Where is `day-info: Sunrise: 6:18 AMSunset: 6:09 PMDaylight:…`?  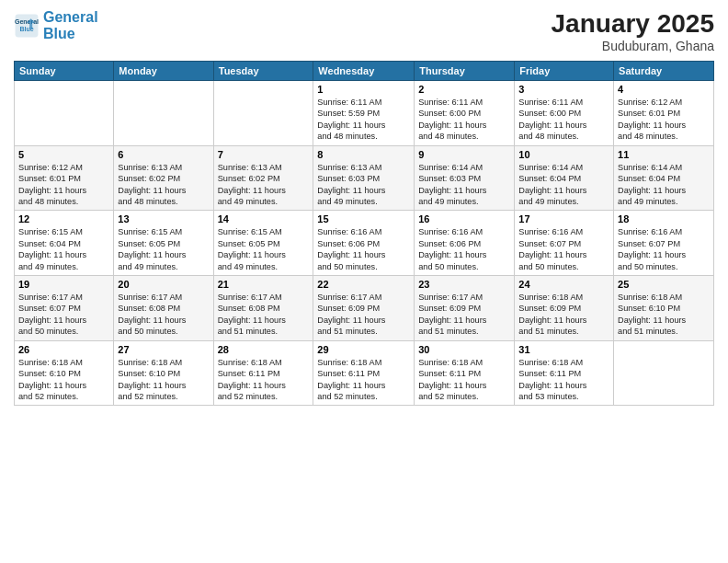 day-info: Sunrise: 6:18 AMSunset: 6:09 PMDaylight:… is located at coordinates (564, 315).